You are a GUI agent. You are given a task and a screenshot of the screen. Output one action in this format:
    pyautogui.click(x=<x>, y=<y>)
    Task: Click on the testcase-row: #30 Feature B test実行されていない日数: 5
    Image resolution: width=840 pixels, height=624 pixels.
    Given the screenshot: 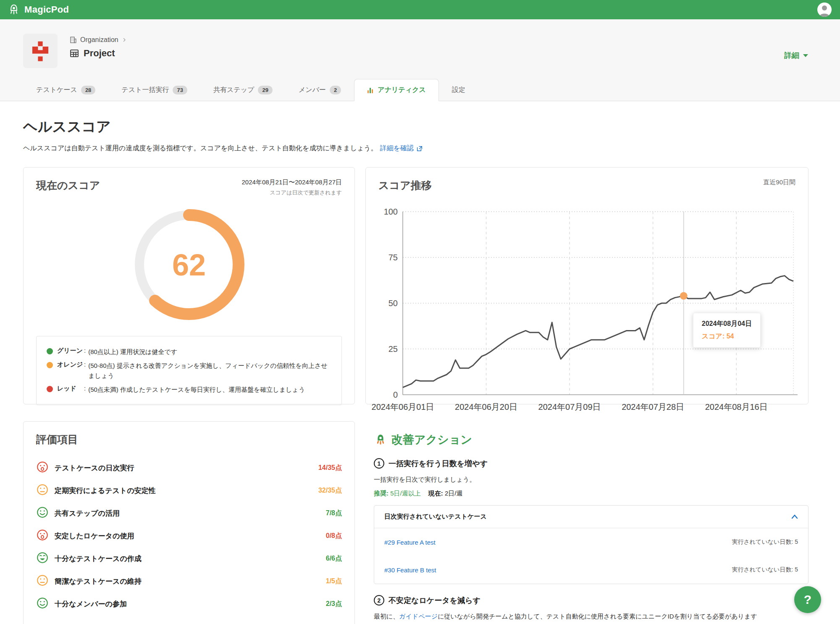 What is the action you would take?
    pyautogui.click(x=591, y=570)
    